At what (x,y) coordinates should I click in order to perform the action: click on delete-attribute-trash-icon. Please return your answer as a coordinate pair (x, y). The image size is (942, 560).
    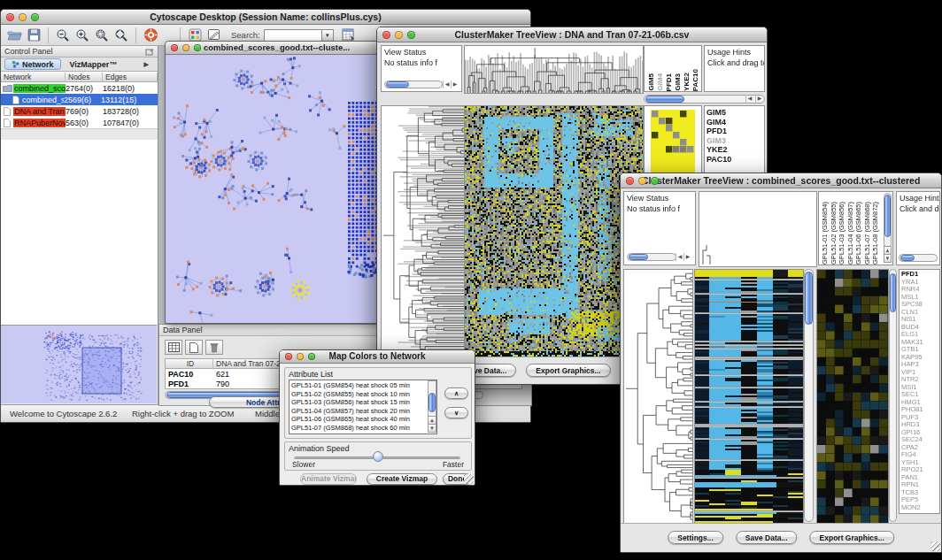
    Looking at the image, I should click on (214, 347).